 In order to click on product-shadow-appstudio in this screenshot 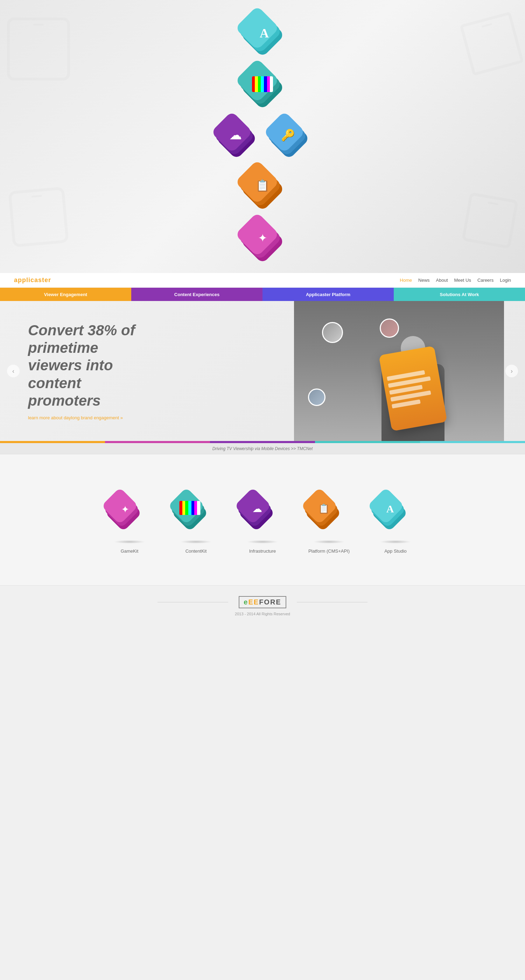, I will do `click(396, 542)`.